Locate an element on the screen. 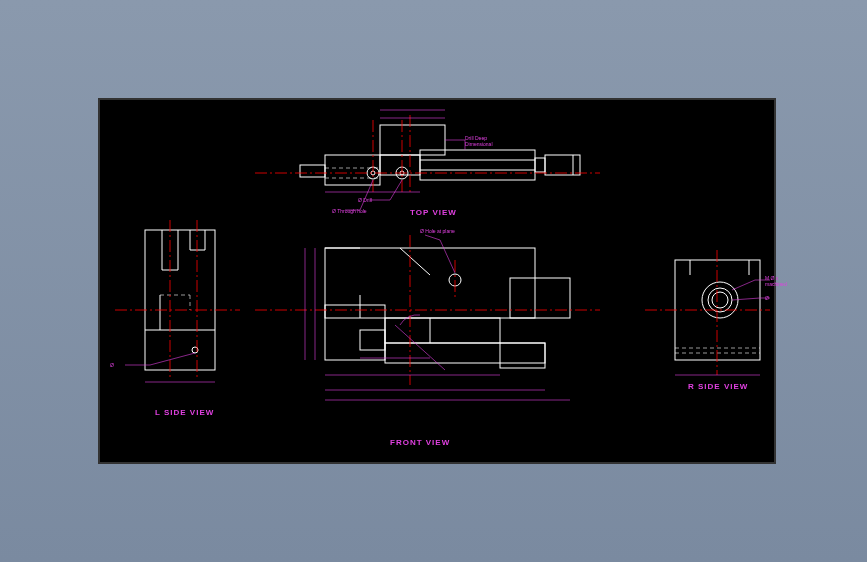 The width and height of the screenshot is (867, 562). top-view-label: TOP VIEW is located at coordinates (434, 212).